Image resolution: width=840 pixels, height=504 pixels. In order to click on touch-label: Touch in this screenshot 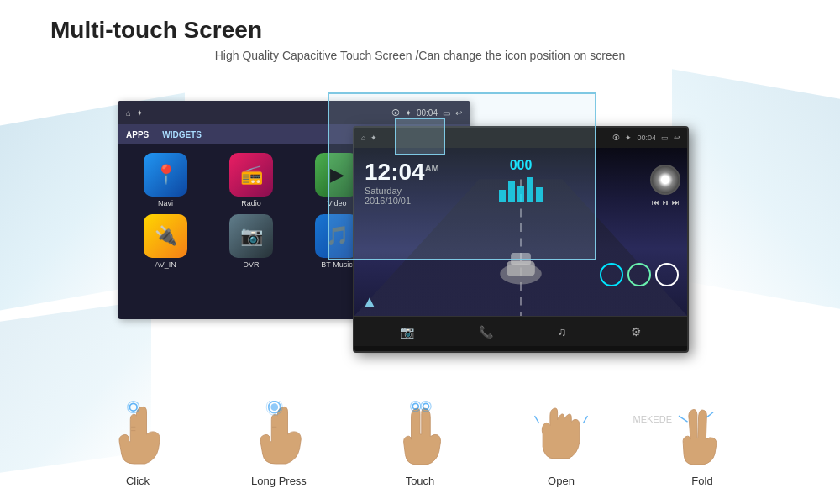, I will do `click(420, 480)`.